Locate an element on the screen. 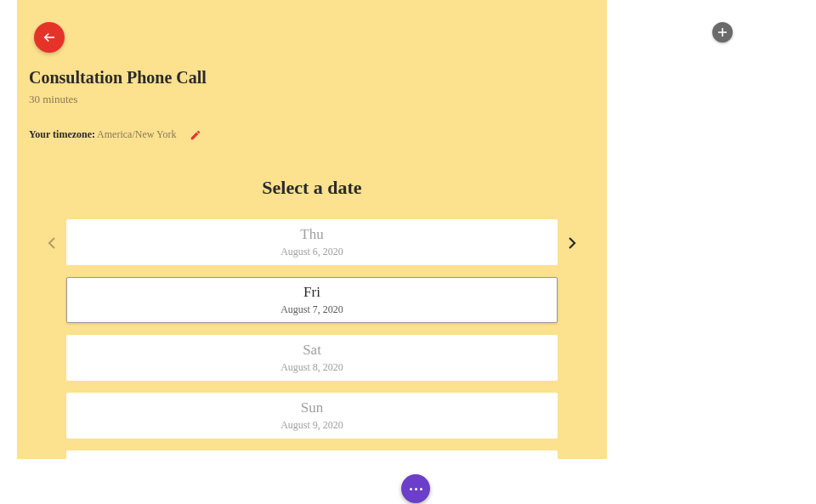 This screenshot has width=816, height=504. date-option: Thu August 6, 2020 is located at coordinates (312, 242).